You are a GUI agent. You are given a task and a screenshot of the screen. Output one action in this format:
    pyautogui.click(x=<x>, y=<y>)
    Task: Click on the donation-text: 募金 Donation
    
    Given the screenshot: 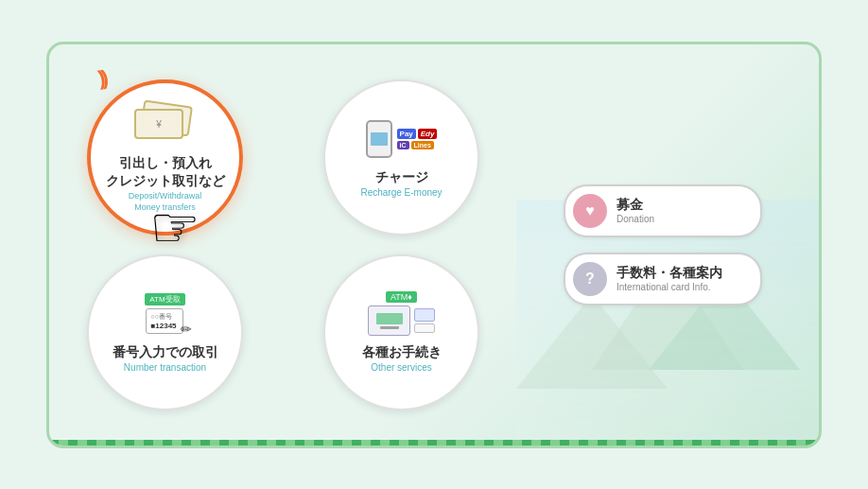 What is the action you would take?
    pyautogui.click(x=635, y=210)
    